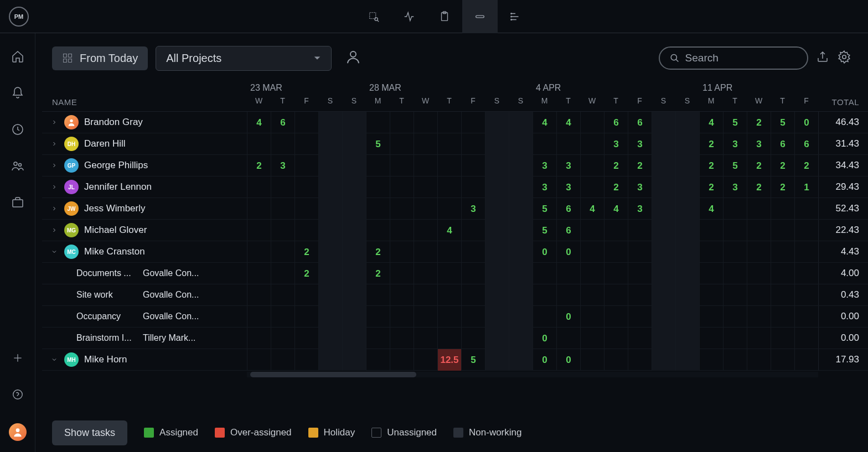 This screenshot has width=868, height=452. I want to click on person-row: MGMichael Glover, so click(144, 230).